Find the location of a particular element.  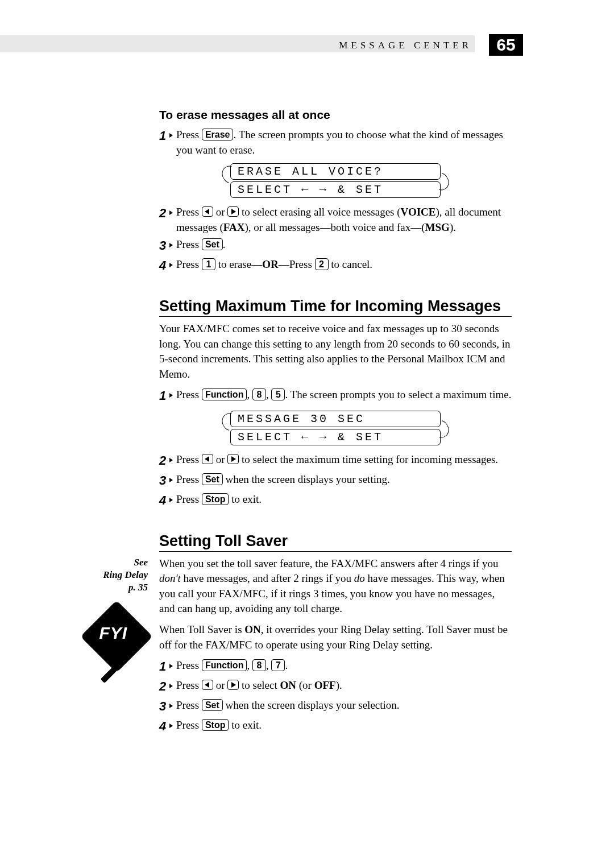

side-note: See Ring Delay p. 35 is located at coordinates (105, 575).